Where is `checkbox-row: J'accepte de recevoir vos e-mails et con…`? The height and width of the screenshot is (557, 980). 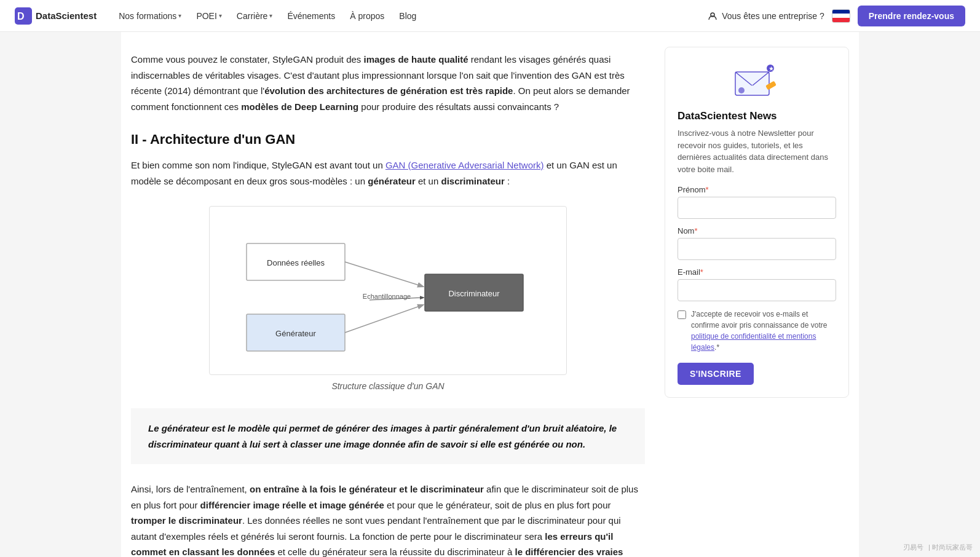
checkbox-row: J'accepte de recevoir vos e-mails et con… is located at coordinates (757, 331).